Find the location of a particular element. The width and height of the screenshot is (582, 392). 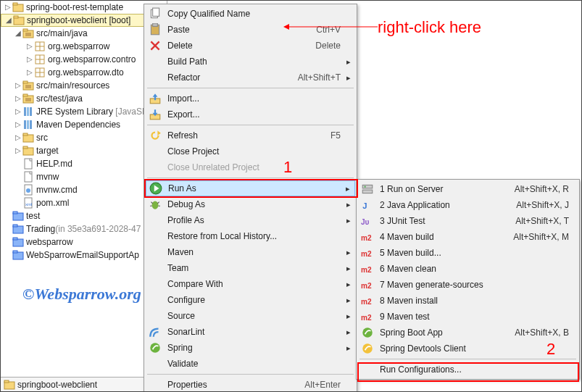

tree-item: HELP.md is located at coordinates (84, 164).